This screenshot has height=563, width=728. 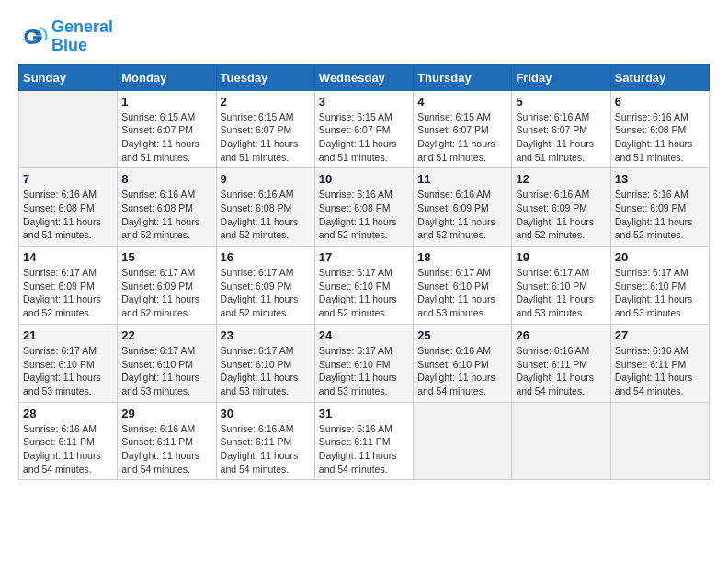 I want to click on day-header-sunday: Sunday, so click(x=68, y=77).